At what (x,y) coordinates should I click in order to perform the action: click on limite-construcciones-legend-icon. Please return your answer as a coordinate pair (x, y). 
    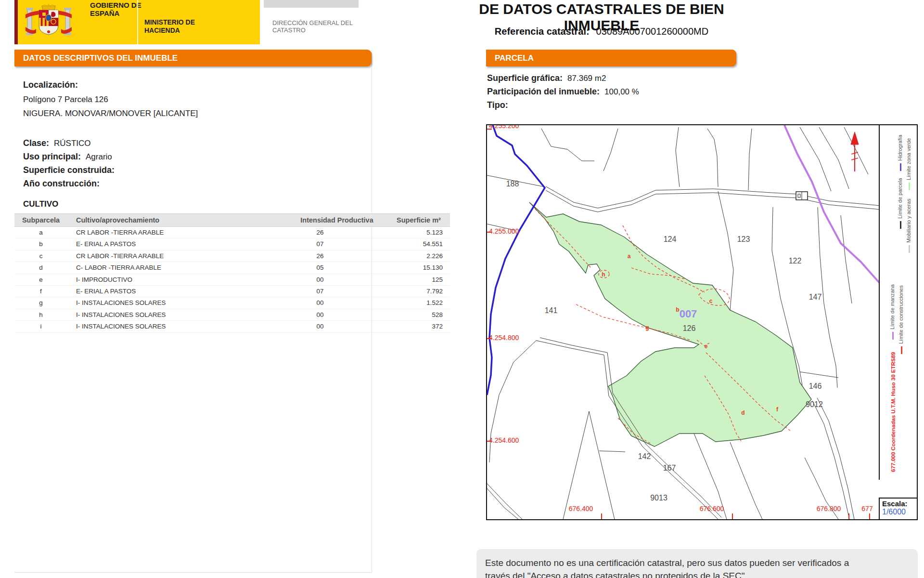
    Looking at the image, I should click on (902, 350).